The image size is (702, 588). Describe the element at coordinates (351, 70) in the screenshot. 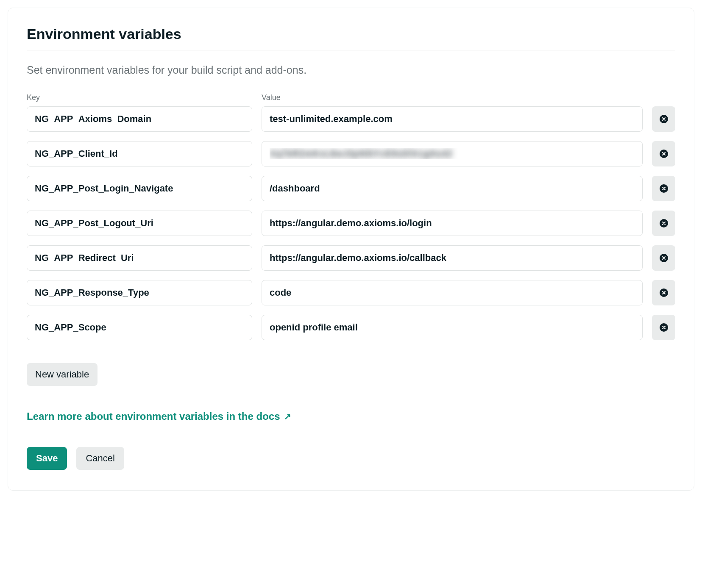

I see `section-description: Set environment variables for your build…` at that location.